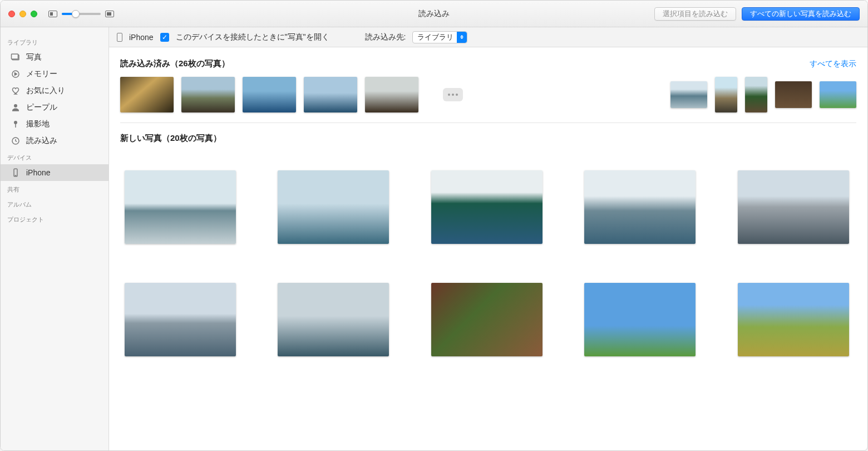 Image resolution: width=868 pixels, height=451 pixels. I want to click on import-selected-button: 選択項目を読み込む, so click(696, 14).